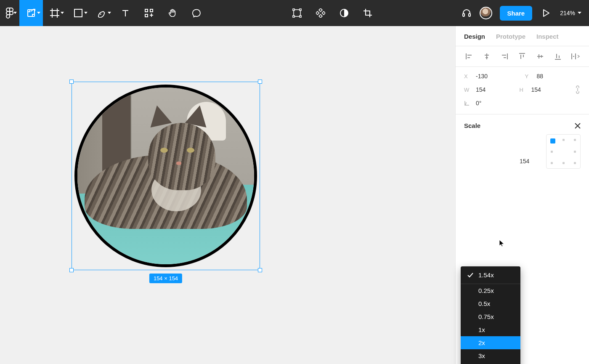  I want to click on chevron-down-icon, so click(580, 13).